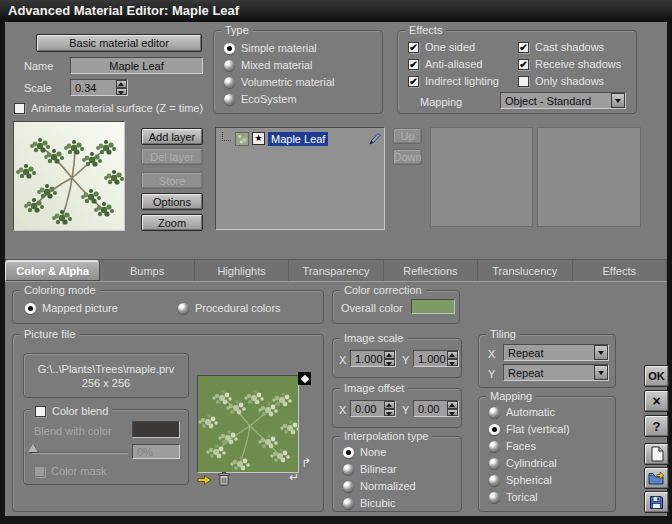  What do you see at coordinates (156, 452) in the screenshot?
I see `blend-percent-field: 0%` at bounding box center [156, 452].